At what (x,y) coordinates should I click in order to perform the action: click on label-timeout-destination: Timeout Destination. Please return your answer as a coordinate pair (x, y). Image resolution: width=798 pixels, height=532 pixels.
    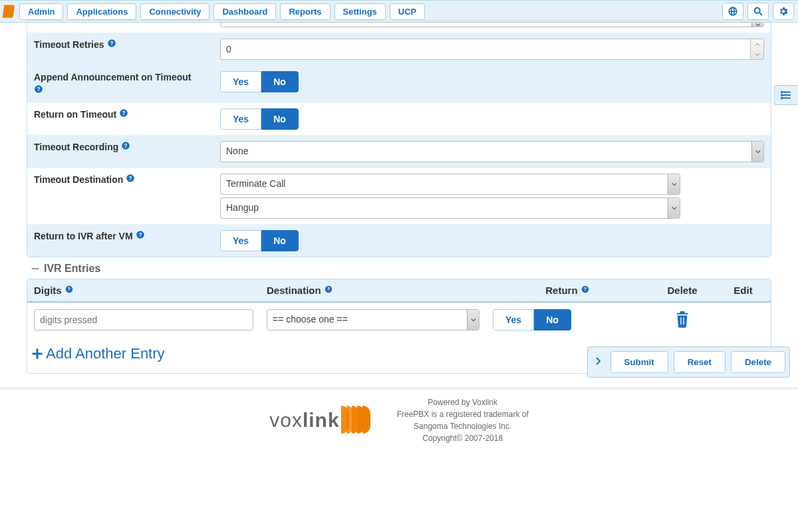
    Looking at the image, I should click on (78, 180).